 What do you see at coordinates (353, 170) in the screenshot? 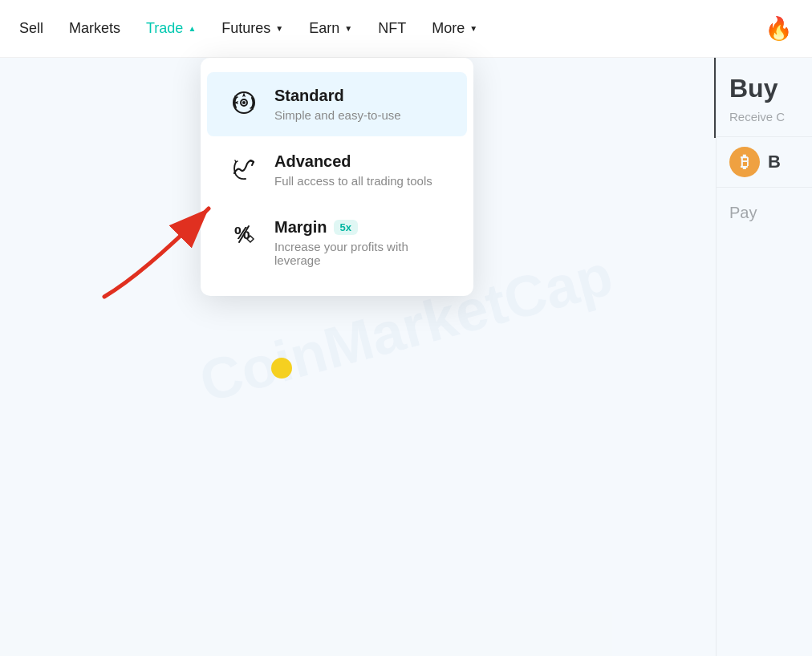
I see `advanced-item-text: Advanced Full access to all trading tool…` at bounding box center [353, 170].